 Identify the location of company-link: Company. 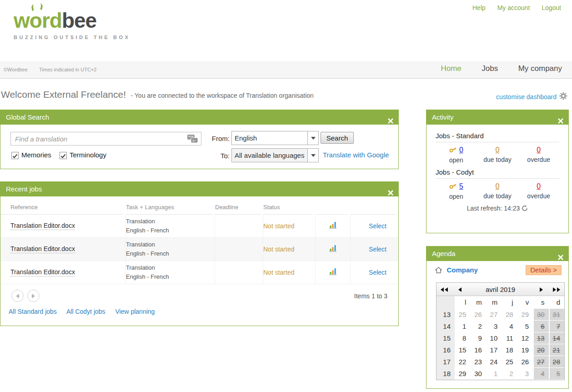
(462, 270).